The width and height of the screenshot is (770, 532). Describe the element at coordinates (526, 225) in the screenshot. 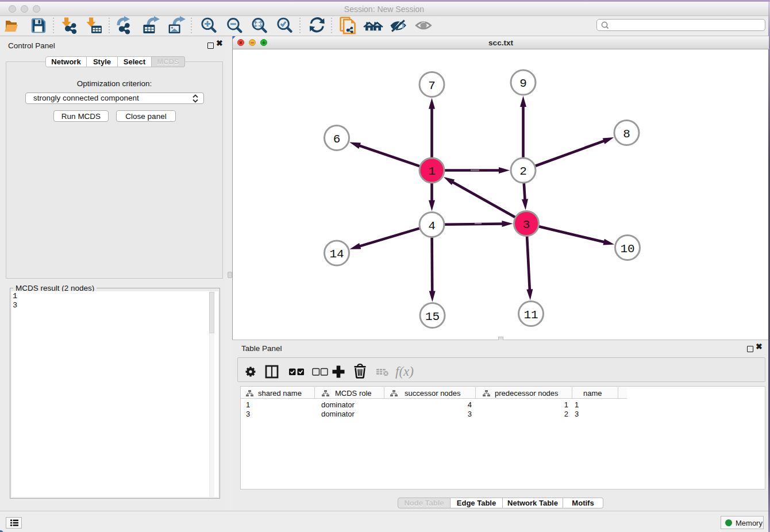

I see `svg-text: 3` at that location.